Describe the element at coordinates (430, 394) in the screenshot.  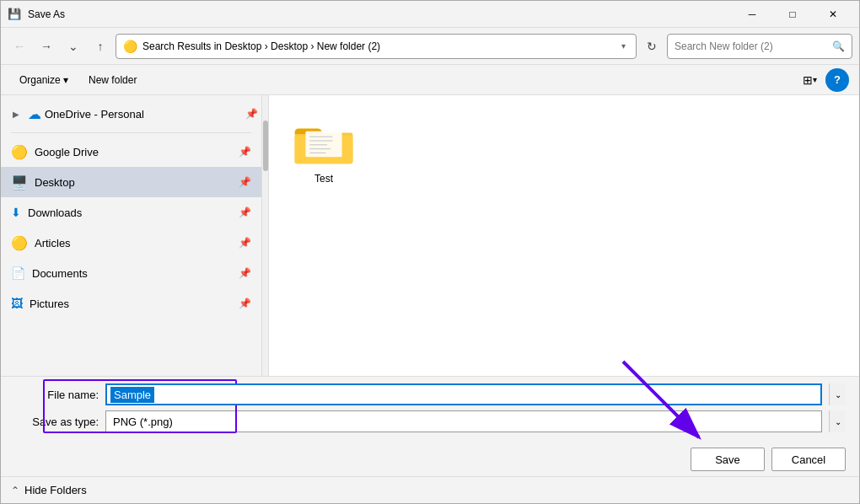
I see `file-name-row: File name: Sample ⌄` at that location.